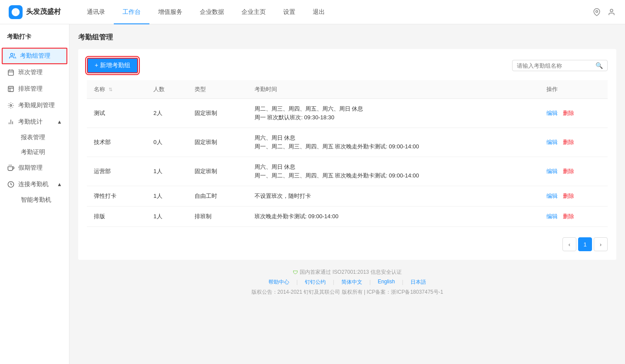  Describe the element at coordinates (394, 89) in the screenshot. I see `col-time: 考勤时间` at that location.